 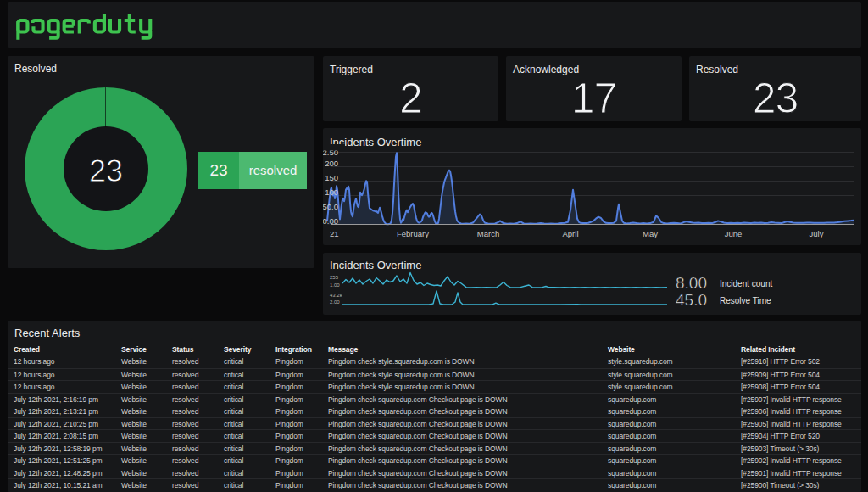 What do you see at coordinates (334, 277) in the screenshot?
I see `svg-text: 255` at bounding box center [334, 277].